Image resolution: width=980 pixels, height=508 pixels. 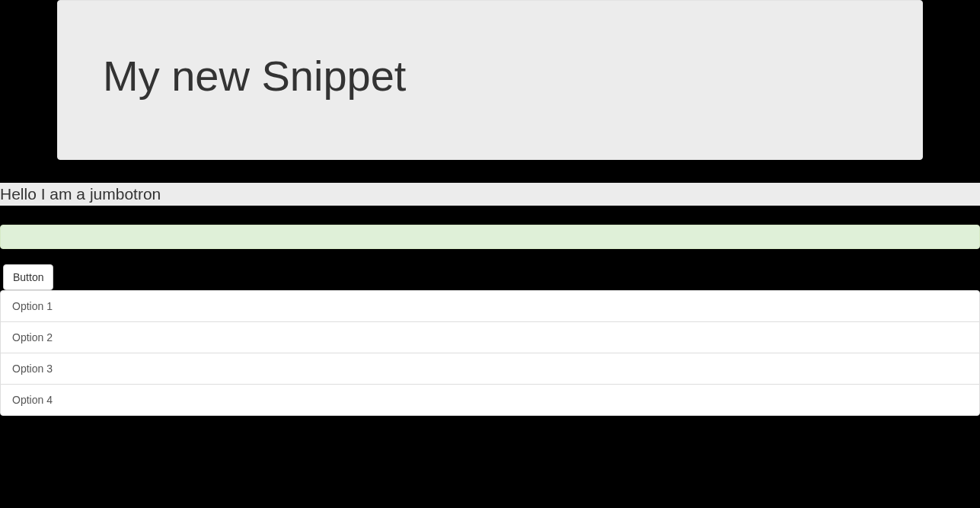 What do you see at coordinates (490, 194) in the screenshot?
I see `jumbotron-panel: Hello I am a jumbotron` at bounding box center [490, 194].